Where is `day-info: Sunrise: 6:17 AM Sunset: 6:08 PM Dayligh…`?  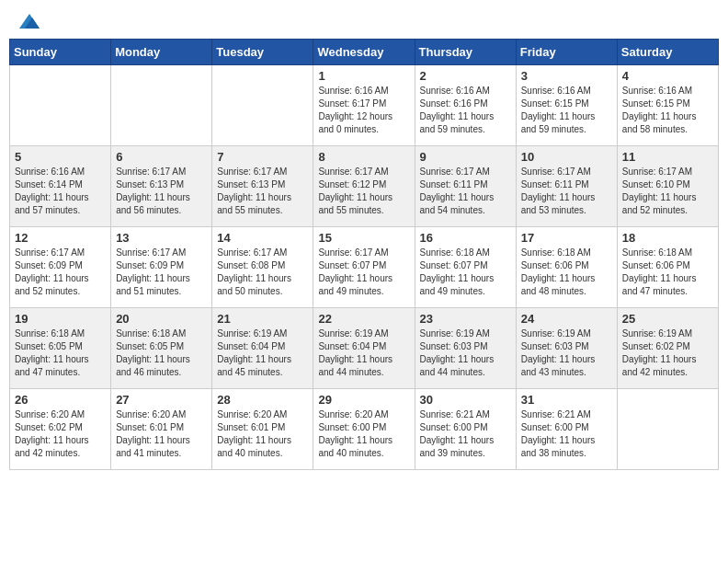 day-info: Sunrise: 6:17 AM Sunset: 6:08 PM Dayligh… is located at coordinates (263, 272).